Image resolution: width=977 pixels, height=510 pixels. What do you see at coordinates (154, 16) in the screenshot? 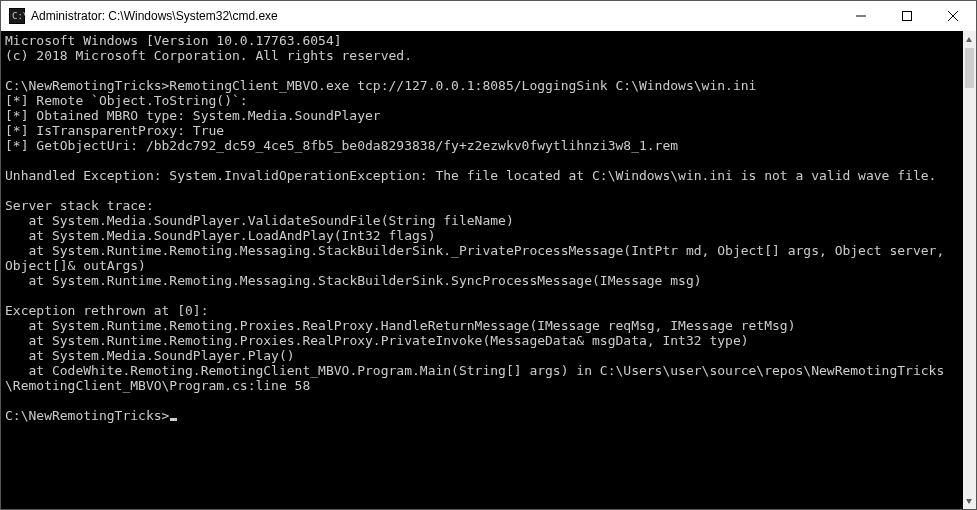
I see `window-title: Administrator: C:\Windows\System32\cmd.e…` at bounding box center [154, 16].